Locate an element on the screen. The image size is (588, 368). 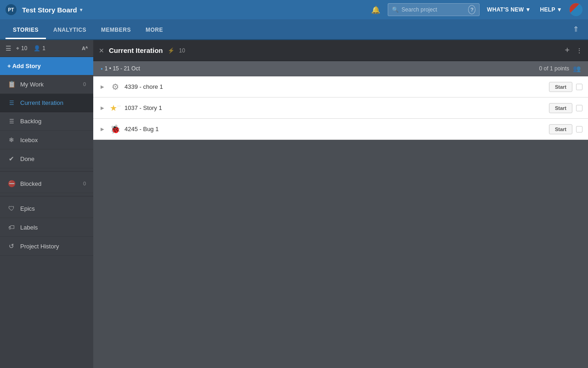
iteration-label: 1 • 15 - 21 Oct is located at coordinates (122, 69).